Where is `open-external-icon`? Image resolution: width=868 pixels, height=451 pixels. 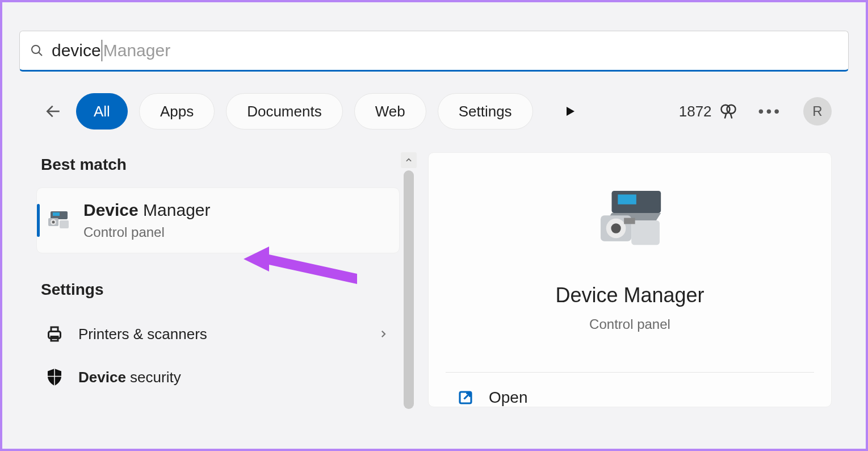
open-external-icon is located at coordinates (466, 398).